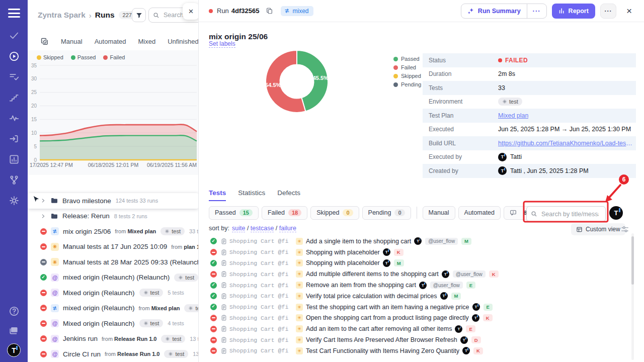  What do you see at coordinates (111, 41) in the screenshot?
I see `runs-tab-automated: Automated` at bounding box center [111, 41].